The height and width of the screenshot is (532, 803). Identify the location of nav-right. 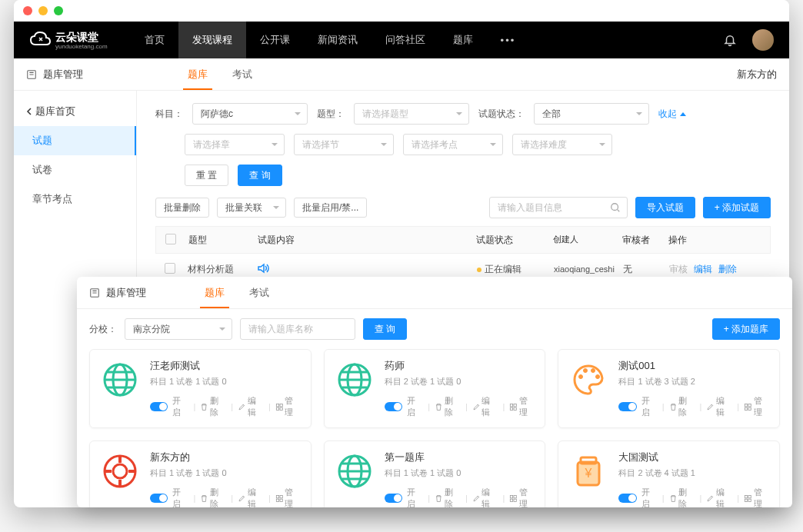
(748, 40).